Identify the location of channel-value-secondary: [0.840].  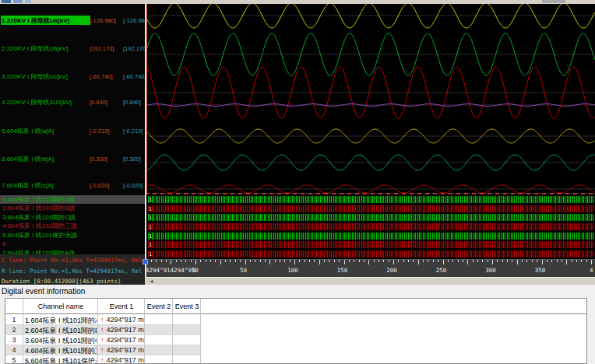
(134, 103).